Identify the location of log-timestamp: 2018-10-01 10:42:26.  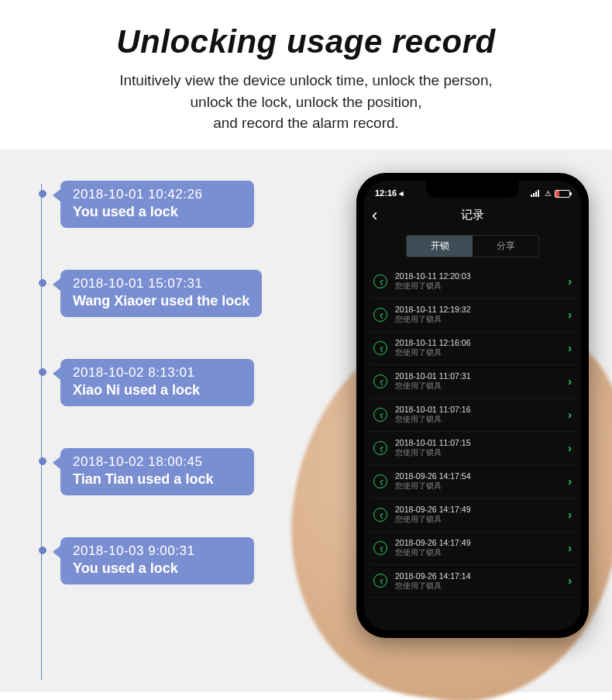
(157, 195).